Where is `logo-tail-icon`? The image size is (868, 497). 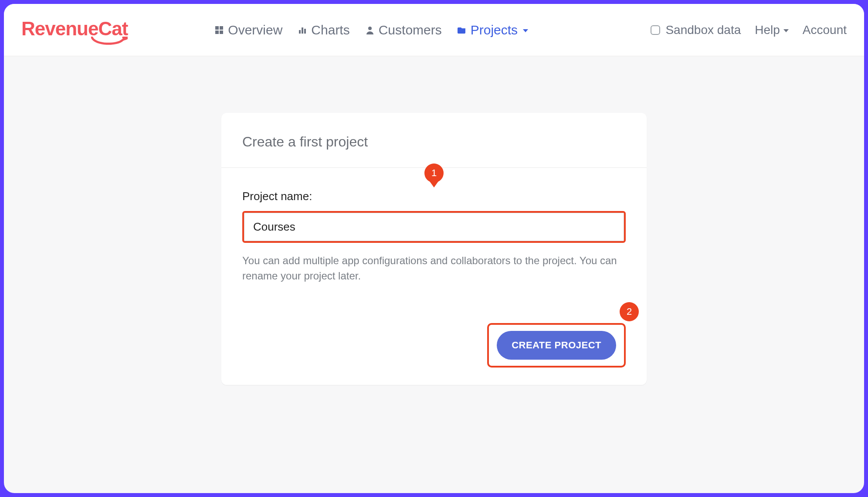
logo-tail-icon is located at coordinates (109, 41).